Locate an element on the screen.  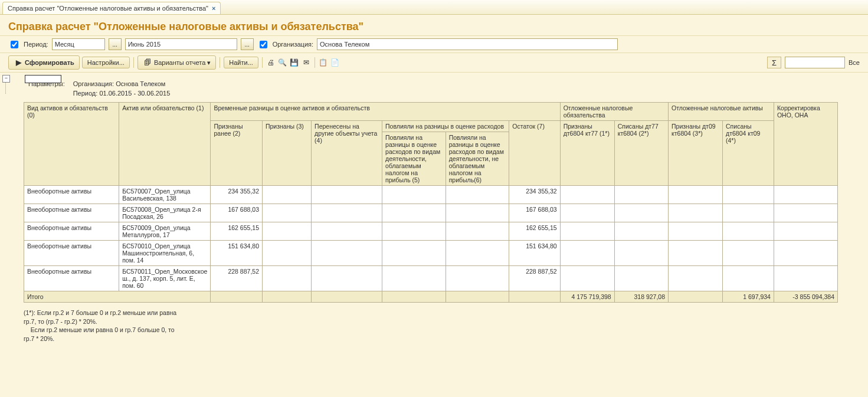
copy-icon: 📋 is located at coordinates (323, 63).